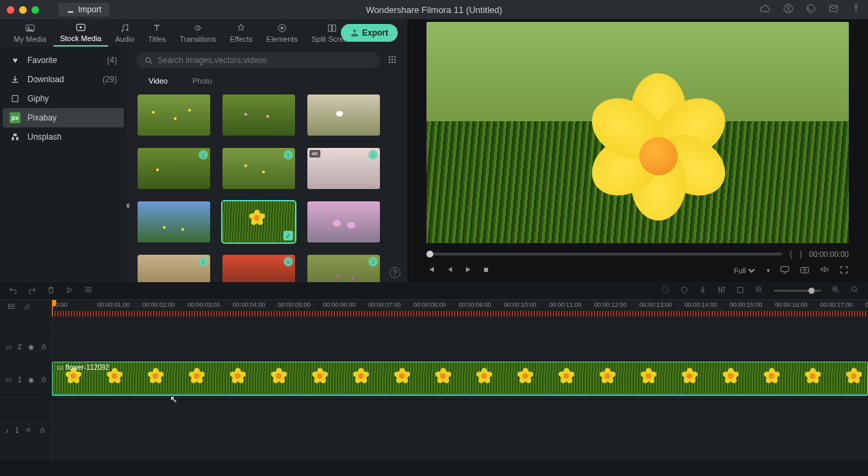 This screenshot has height=476, width=868. I want to click on mark-out-icon: }, so click(801, 253).